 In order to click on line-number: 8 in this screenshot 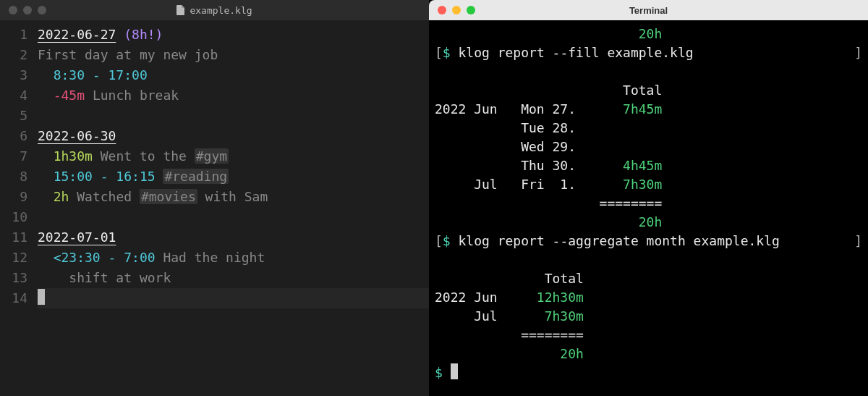, I will do `click(14, 177)`.